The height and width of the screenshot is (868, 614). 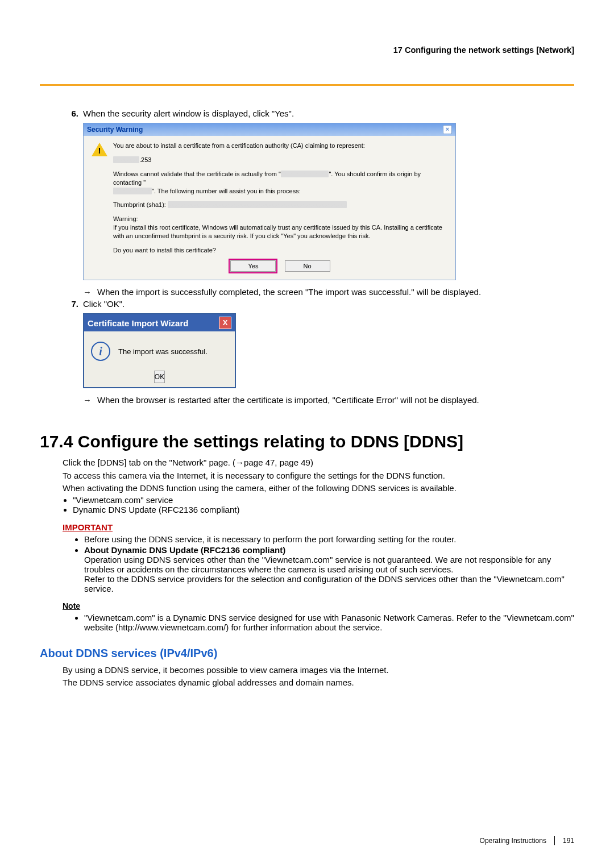 What do you see at coordinates (280, 250) in the screenshot?
I see `sw-question: Do you want to install this certificate?` at bounding box center [280, 250].